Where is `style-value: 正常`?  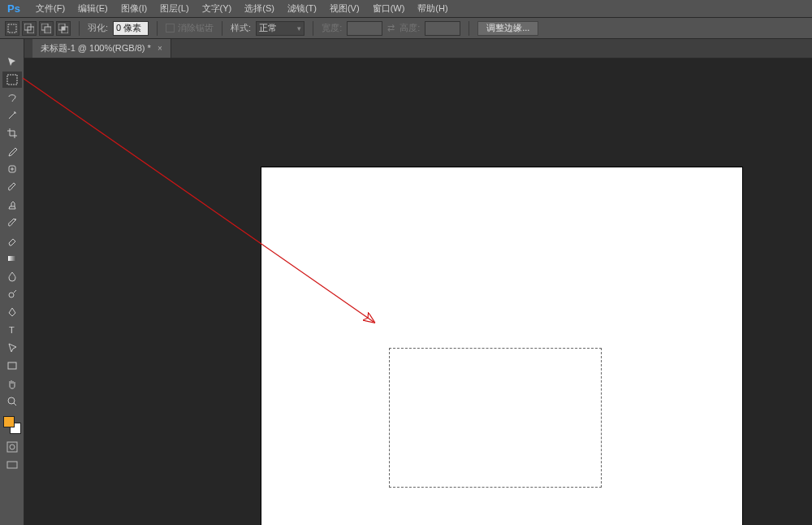
style-value: 正常 is located at coordinates (268, 28).